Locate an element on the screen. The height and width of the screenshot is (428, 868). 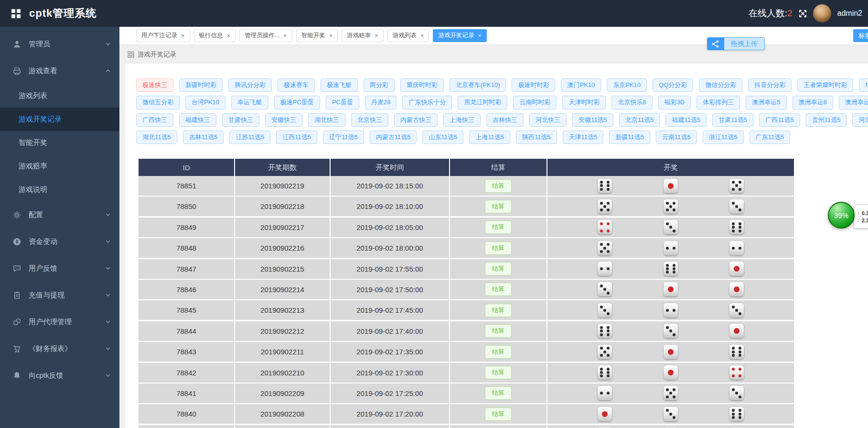
game-filter-button: 幸运飞艇 is located at coordinates (250, 102).